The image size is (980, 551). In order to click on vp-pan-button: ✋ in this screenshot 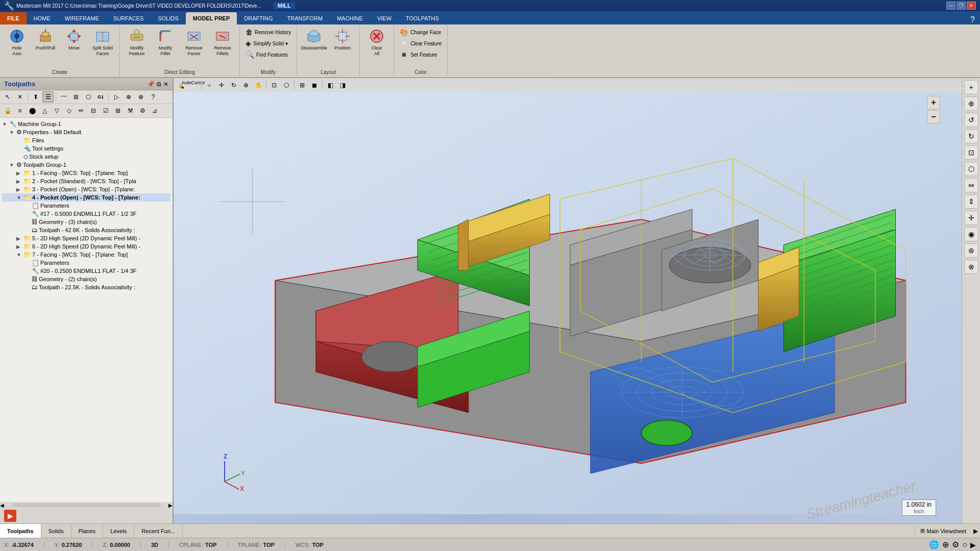, I will do `click(258, 85)`.